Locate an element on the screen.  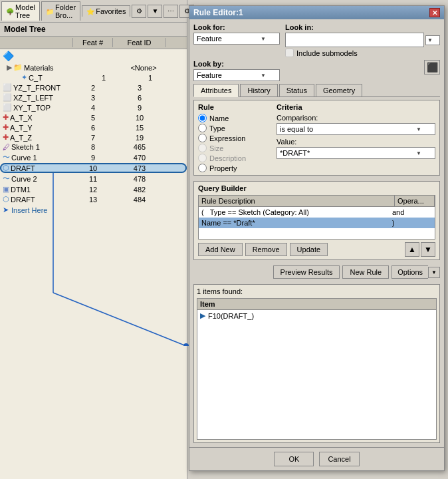
dialog-footer: OK Cancel is located at coordinates (316, 459).